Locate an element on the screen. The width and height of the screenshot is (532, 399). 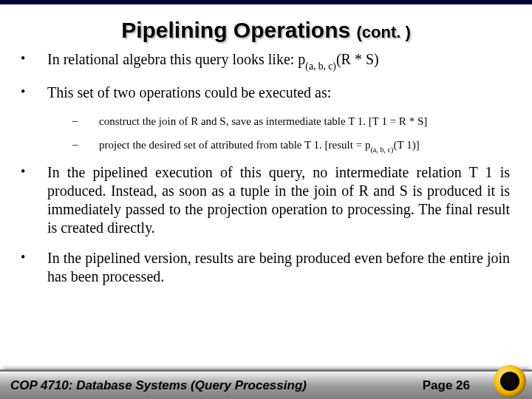
bullet-4-text: In the pipelined version, results are be… is located at coordinates (279, 267).